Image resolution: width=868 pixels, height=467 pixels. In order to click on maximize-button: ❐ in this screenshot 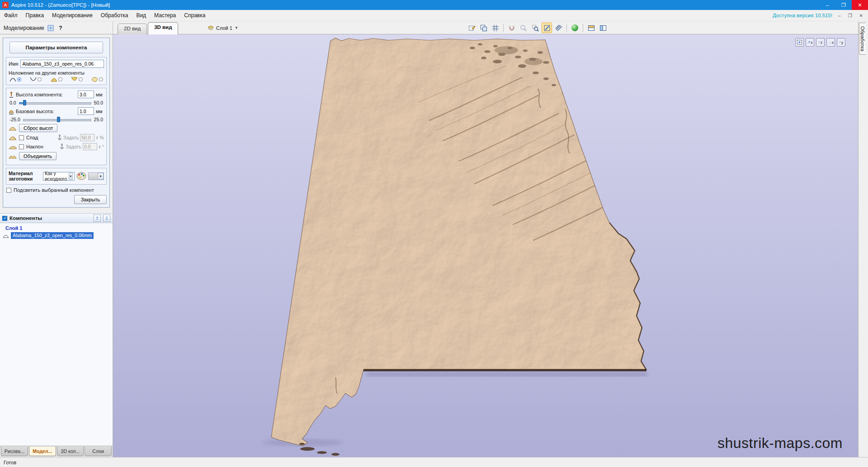, I will do `click(844, 5)`.